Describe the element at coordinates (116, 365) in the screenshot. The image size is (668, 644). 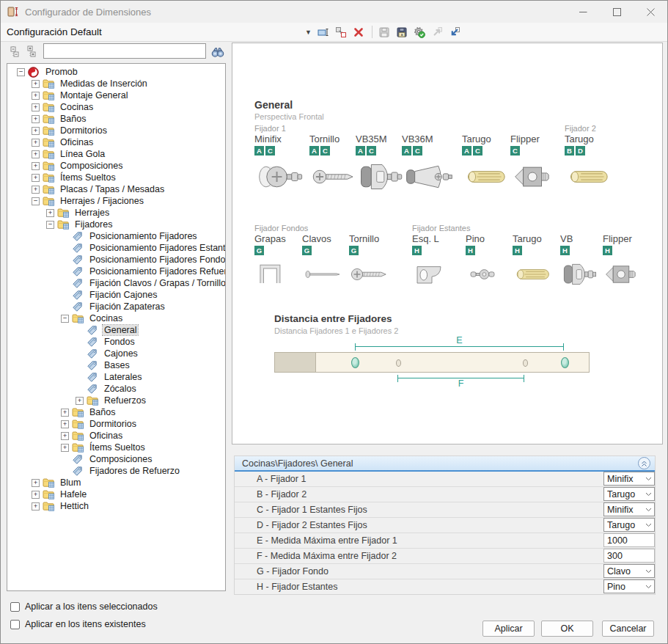
I see `tree-item-bases: Bases` at that location.